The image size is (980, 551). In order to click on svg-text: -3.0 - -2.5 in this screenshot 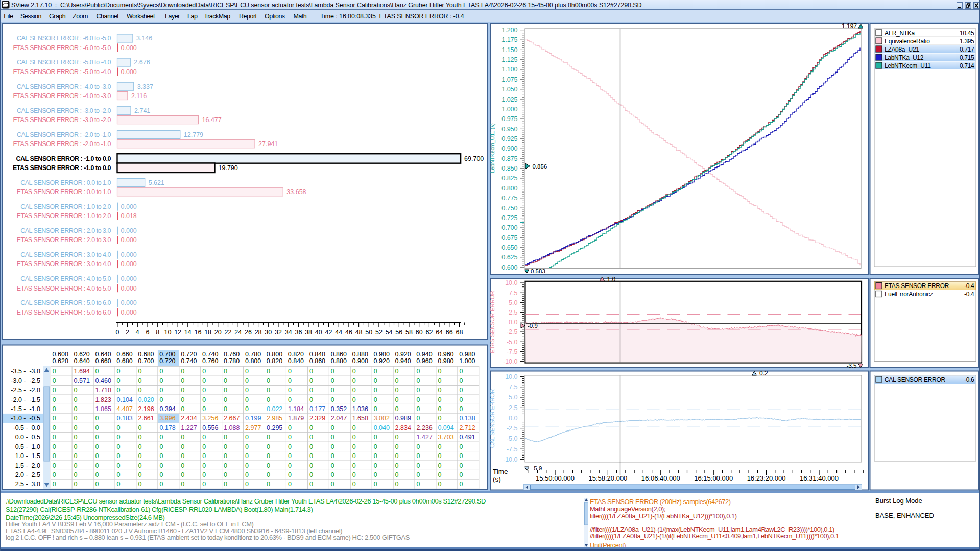, I will do `click(26, 381)`.